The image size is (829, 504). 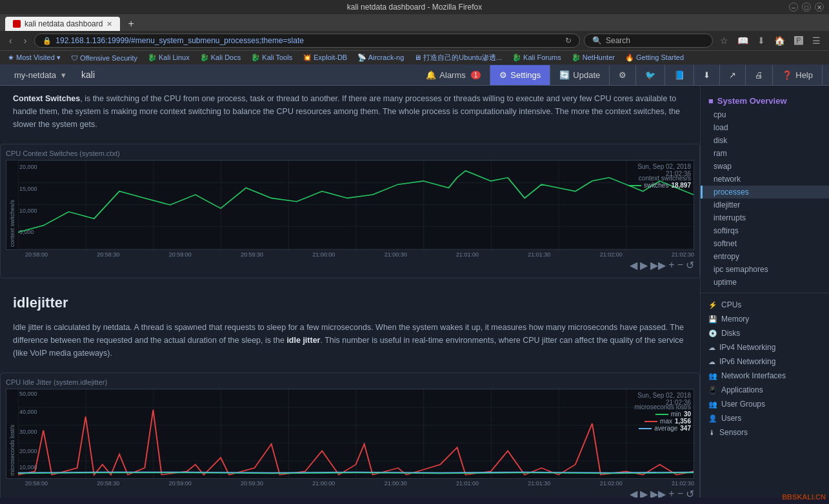 I want to click on maximize-button: □, so click(x=806, y=7).